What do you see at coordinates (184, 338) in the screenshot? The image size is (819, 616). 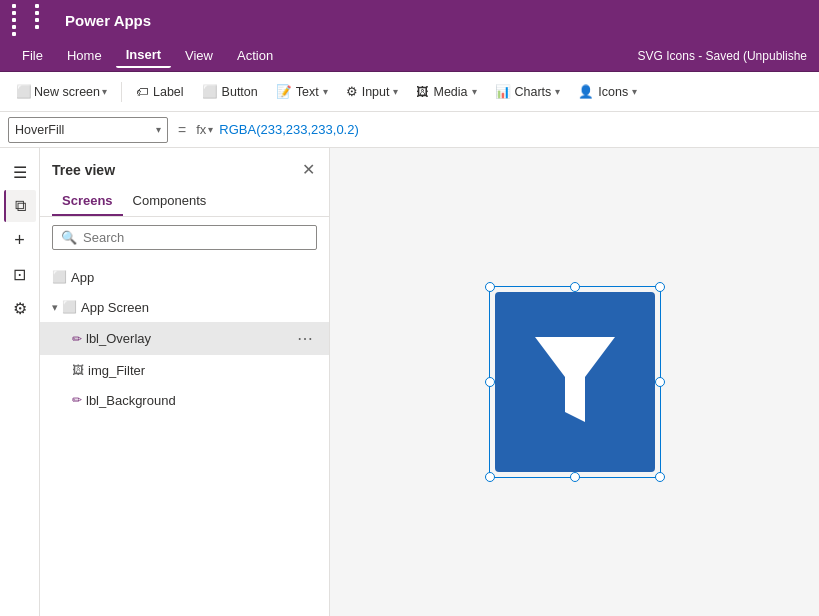 I see `tree-item-lbl-overlay: ✏ lbl_Overlay ⋯` at bounding box center [184, 338].